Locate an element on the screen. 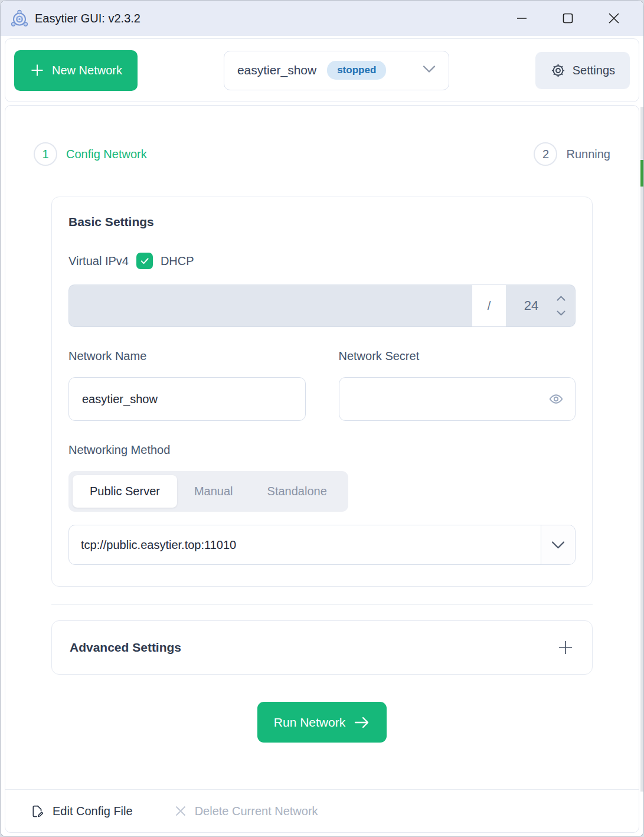 The width and height of the screenshot is (644, 837). prefix-length-stepper: 24 is located at coordinates (541, 306).